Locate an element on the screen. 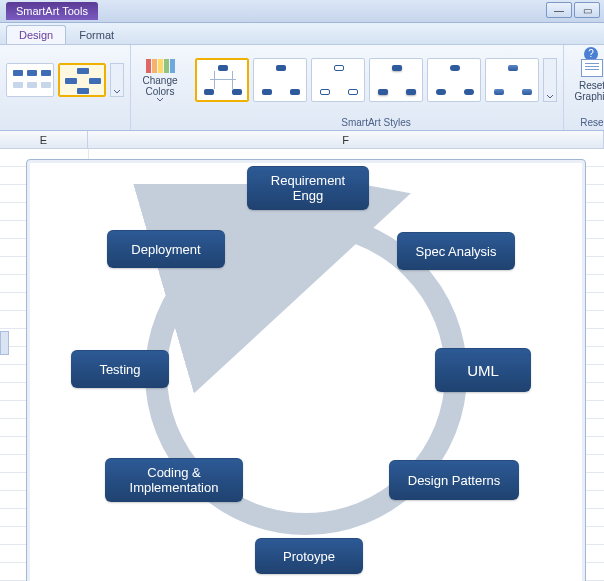  change-colors-label: Change Colors is located at coordinates (160, 86).